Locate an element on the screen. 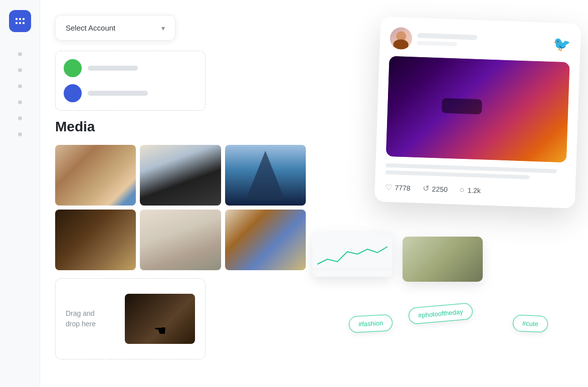 Image resolution: width=588 pixels, height=387 pixels. hashtag-photooftheday-label: #photooftheday is located at coordinates (441, 314).